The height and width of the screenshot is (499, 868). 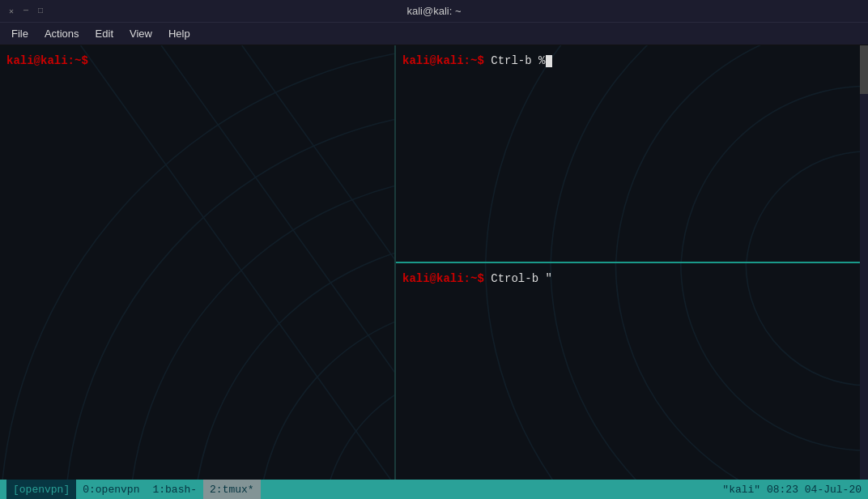 I want to click on scrollbar, so click(x=864, y=262).